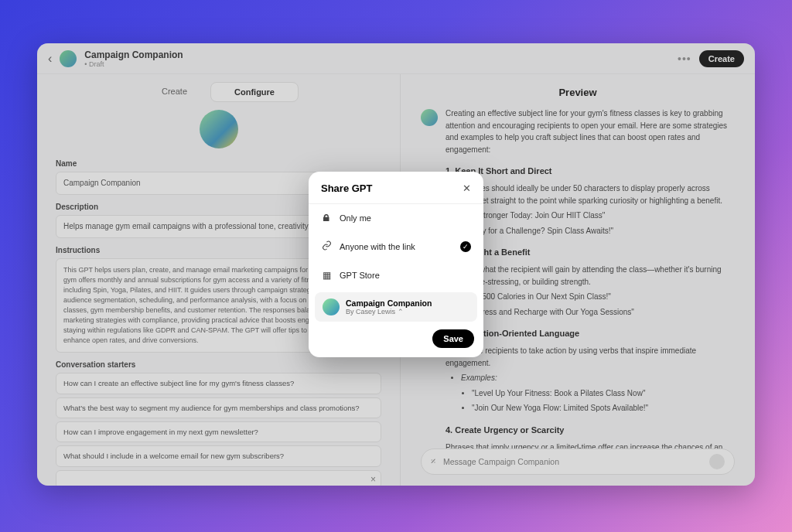 The height and width of the screenshot is (532, 792). Describe the element at coordinates (346, 189) in the screenshot. I see `modal-title: Share GPT` at that location.